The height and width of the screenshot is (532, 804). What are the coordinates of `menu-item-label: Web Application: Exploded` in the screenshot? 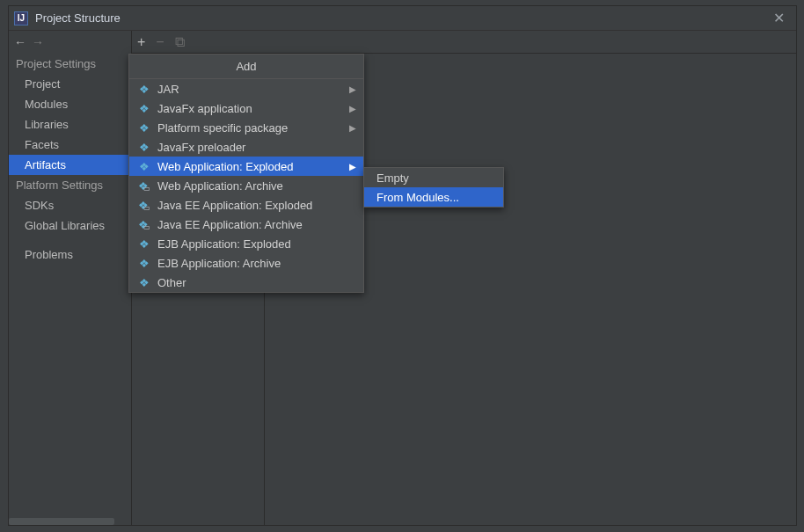 It's located at (225, 167).